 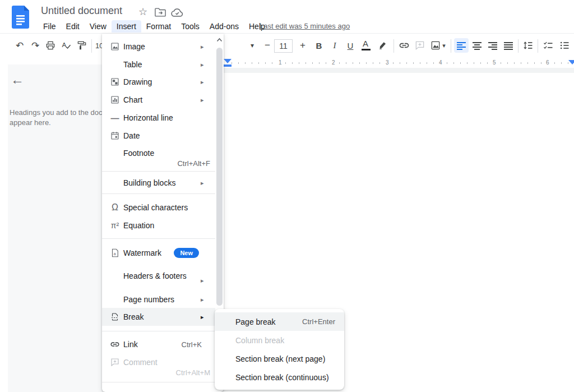 What do you see at coordinates (477, 45) in the screenshot?
I see `align-center-icon` at bounding box center [477, 45].